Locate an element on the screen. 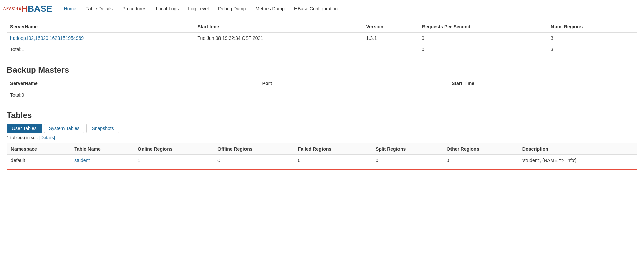 The height and width of the screenshot is (263, 644). backup-masters-total-row: Total:0 is located at coordinates (322, 95).